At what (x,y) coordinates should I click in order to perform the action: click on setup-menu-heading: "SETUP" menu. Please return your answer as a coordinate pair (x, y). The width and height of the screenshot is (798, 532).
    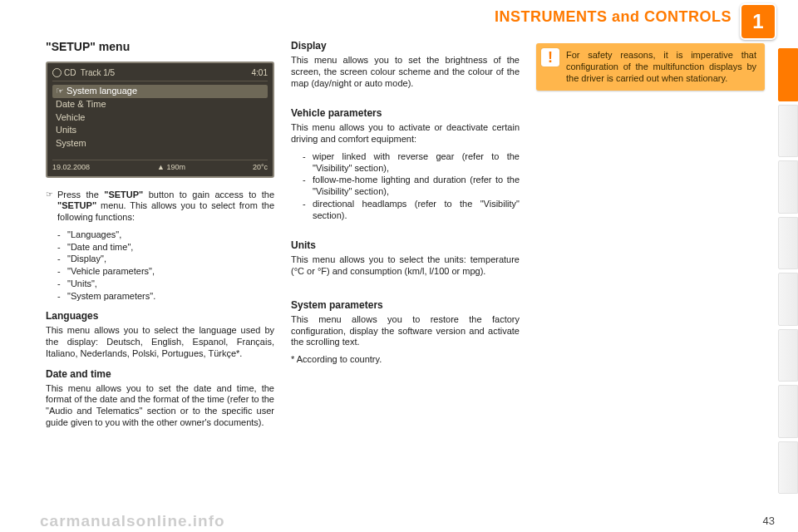
    Looking at the image, I should click on (160, 47).